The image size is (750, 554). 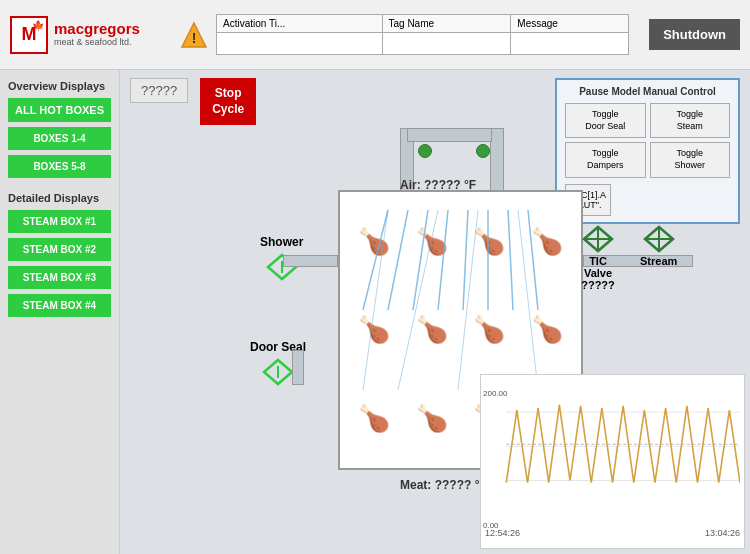 I want to click on tic-valve-icon, so click(x=598, y=239).